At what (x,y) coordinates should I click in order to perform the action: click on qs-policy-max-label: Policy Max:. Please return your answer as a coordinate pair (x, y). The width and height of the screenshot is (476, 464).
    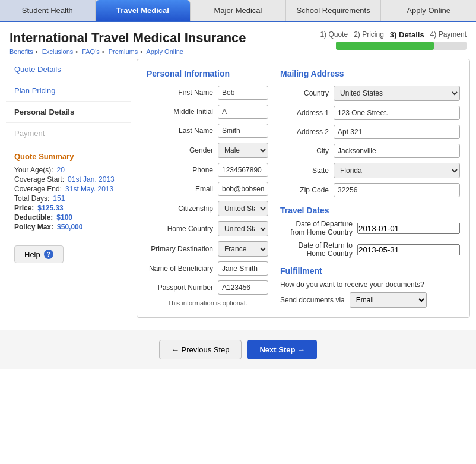
    Looking at the image, I should click on (34, 227).